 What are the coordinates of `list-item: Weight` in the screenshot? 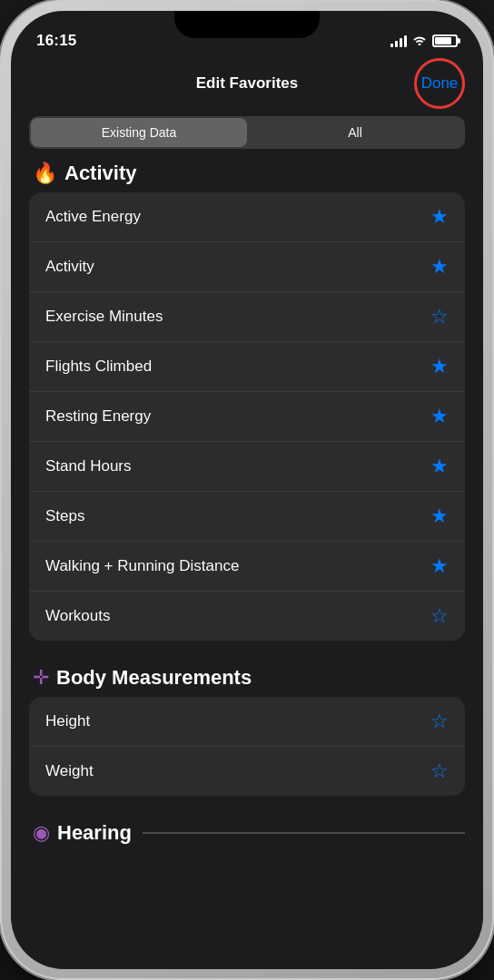 It's located at (247, 771).